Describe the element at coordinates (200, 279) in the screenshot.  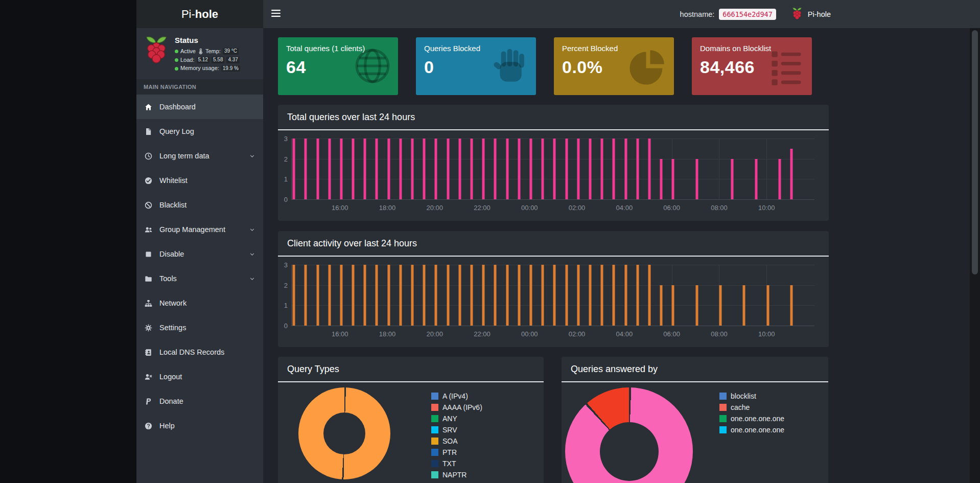
I see `sidebar-item-tools: Tools` at that location.